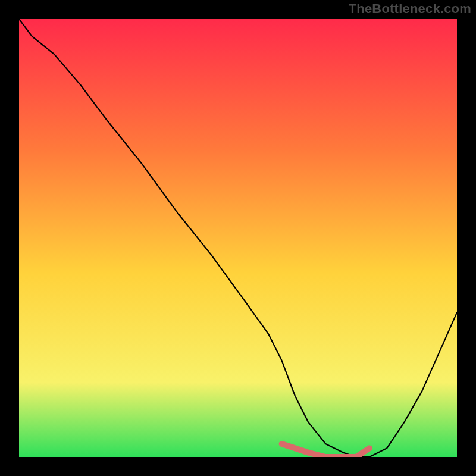 The width and height of the screenshot is (476, 476). Describe the element at coordinates (410, 9) in the screenshot. I see `watermark-text: TheBottleneck.com` at that location.